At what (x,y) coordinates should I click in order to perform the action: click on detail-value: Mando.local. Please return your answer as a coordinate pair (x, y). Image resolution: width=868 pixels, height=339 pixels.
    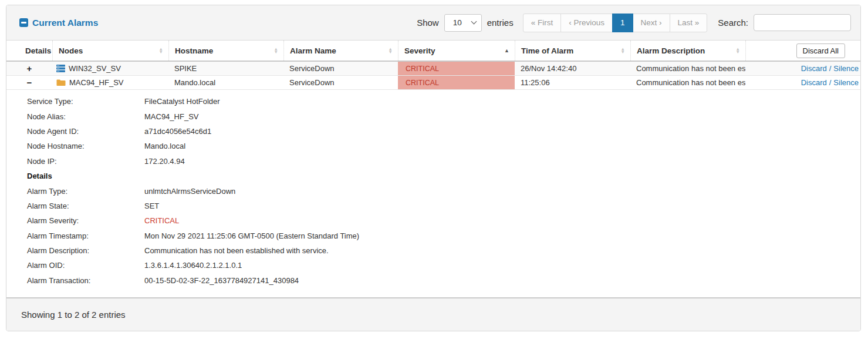
    Looking at the image, I should click on (165, 146).